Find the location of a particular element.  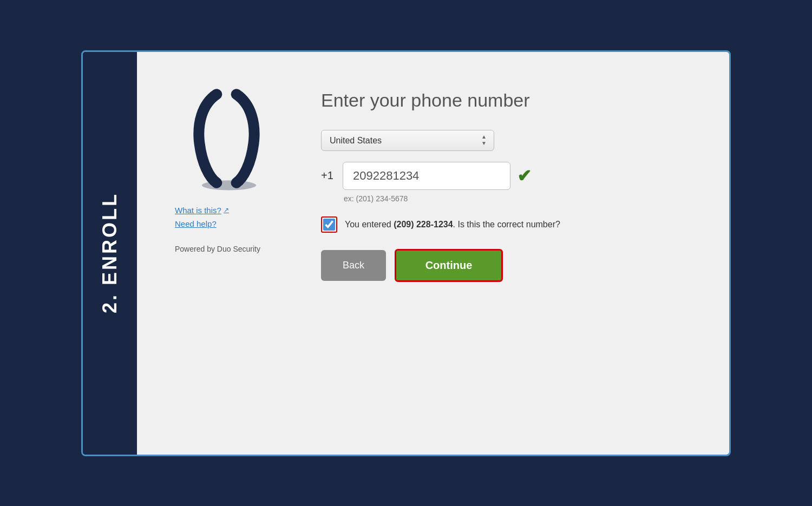

country-select: United States Canada United Kingdom is located at coordinates (408, 141).